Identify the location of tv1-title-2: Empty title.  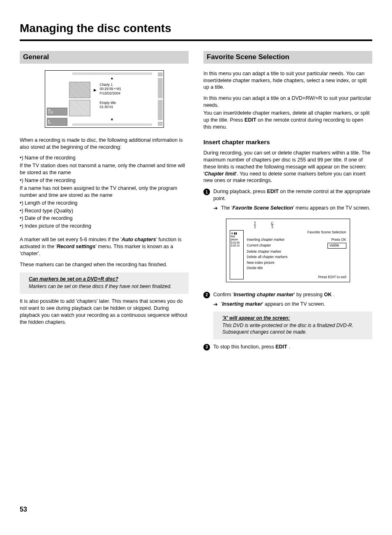
(108, 103).